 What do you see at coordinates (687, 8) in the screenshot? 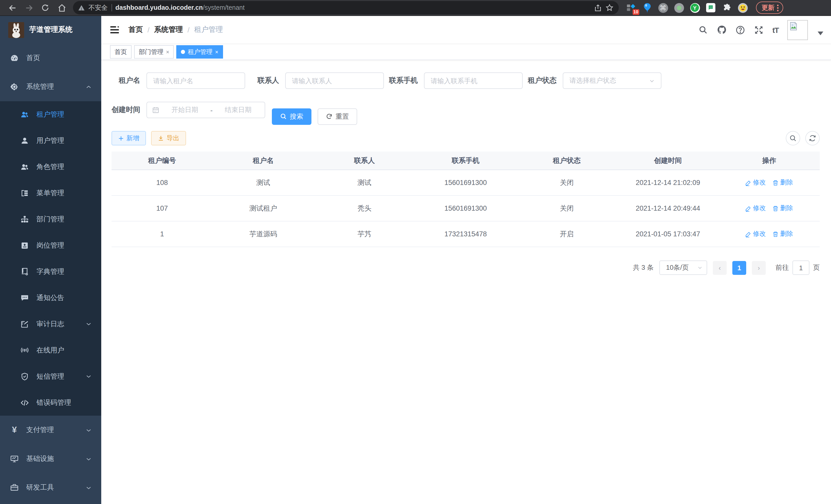
I see `extensions-area: 10 ⌘ Y` at bounding box center [687, 8].